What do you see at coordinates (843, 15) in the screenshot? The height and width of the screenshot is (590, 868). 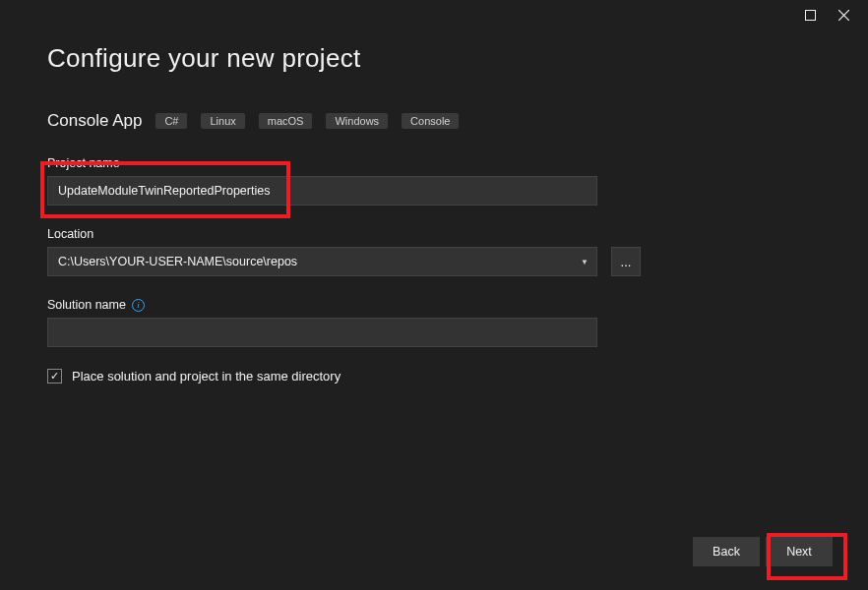 I see `close-icon` at bounding box center [843, 15].